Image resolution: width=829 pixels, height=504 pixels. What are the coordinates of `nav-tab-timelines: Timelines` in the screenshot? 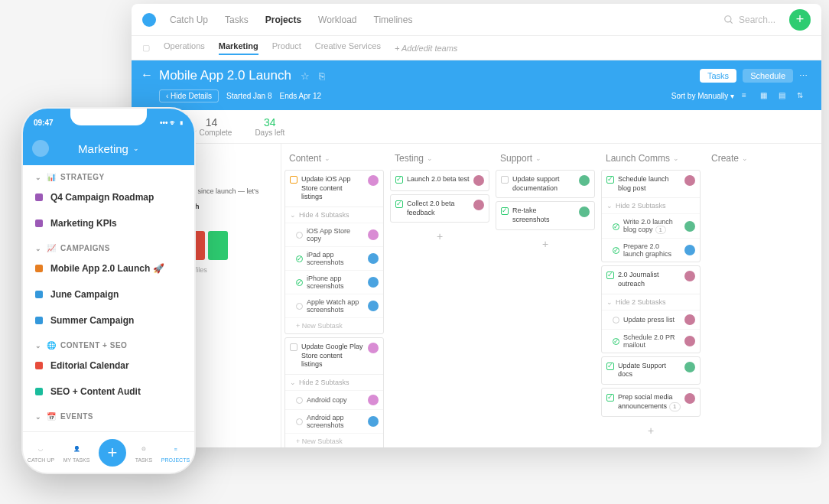 It's located at (393, 20).